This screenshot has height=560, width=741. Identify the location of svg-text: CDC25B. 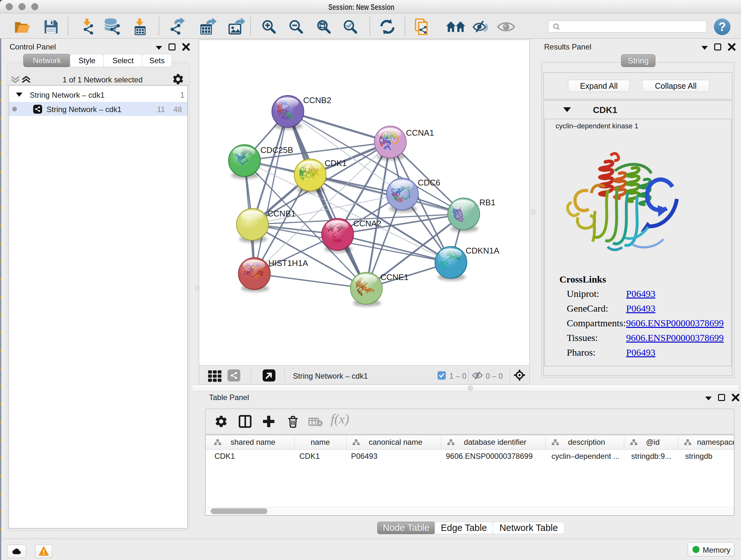
(277, 150).